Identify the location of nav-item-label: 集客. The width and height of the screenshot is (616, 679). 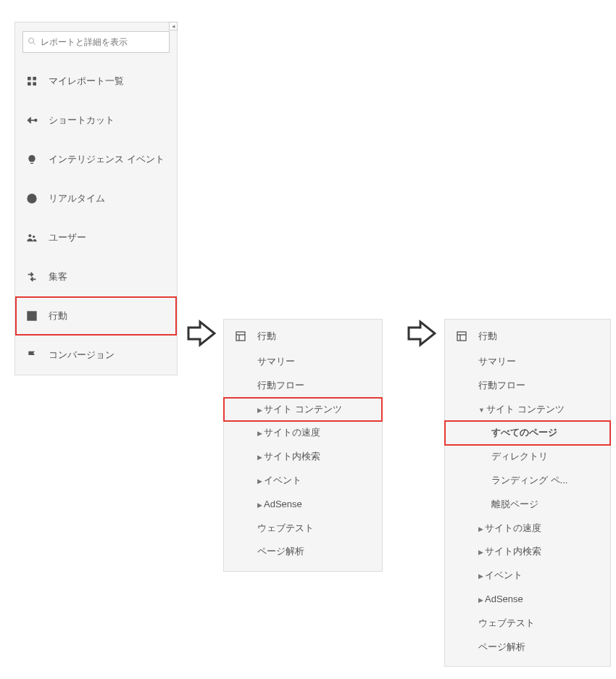
(58, 277).